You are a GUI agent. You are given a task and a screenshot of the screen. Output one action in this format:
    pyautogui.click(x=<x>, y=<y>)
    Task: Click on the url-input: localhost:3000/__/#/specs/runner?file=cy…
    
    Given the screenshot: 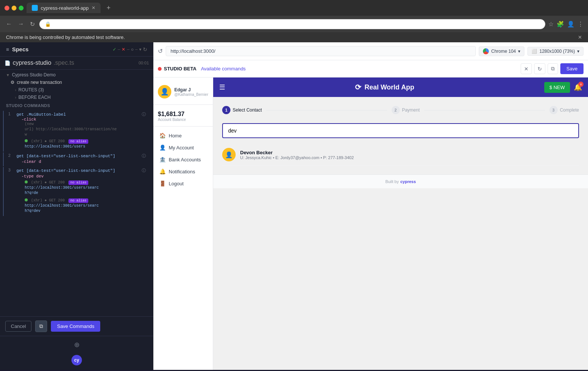 What is the action you would take?
    pyautogui.click(x=296, y=24)
    